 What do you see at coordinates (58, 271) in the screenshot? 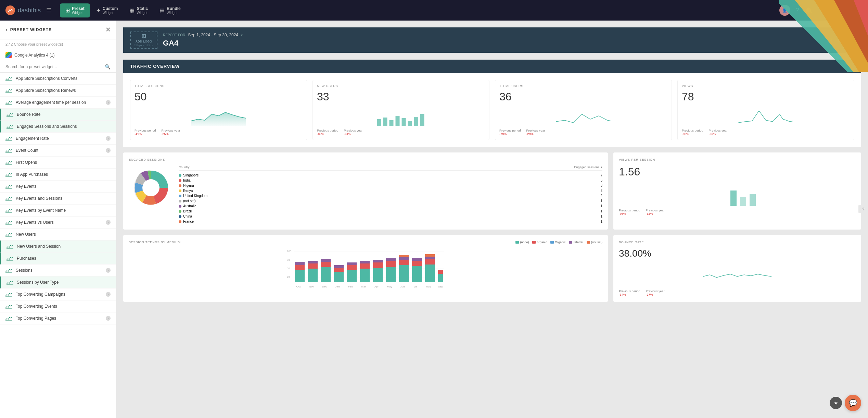
I see `widget-item: Sessionsi` at bounding box center [58, 271].